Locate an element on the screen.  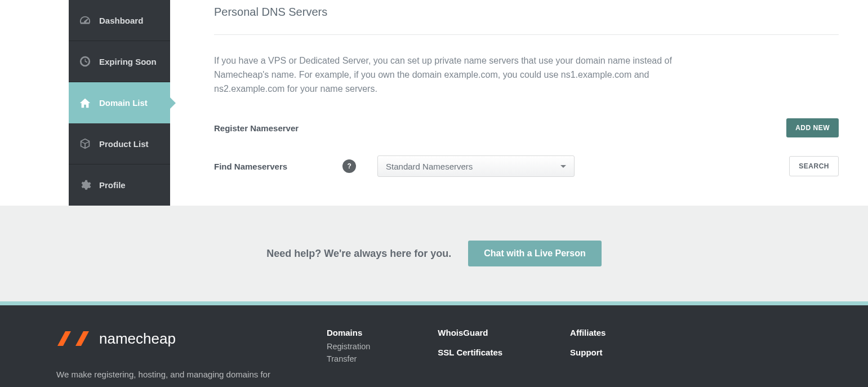
register-nameserver-label: Register Nameserver is located at coordinates (256, 128).